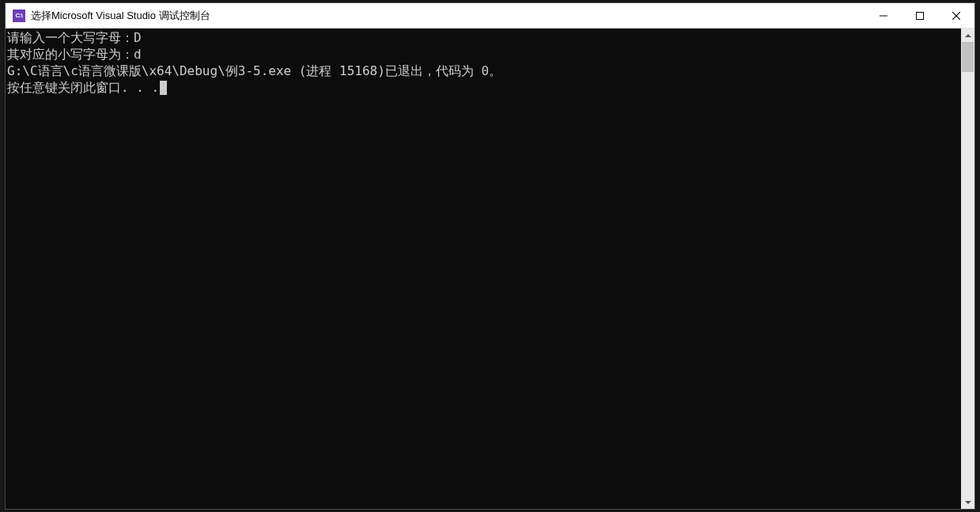 The image size is (980, 512). Describe the element at coordinates (484, 54) in the screenshot. I see `console-line: 其对应的小写字母为：d` at that location.